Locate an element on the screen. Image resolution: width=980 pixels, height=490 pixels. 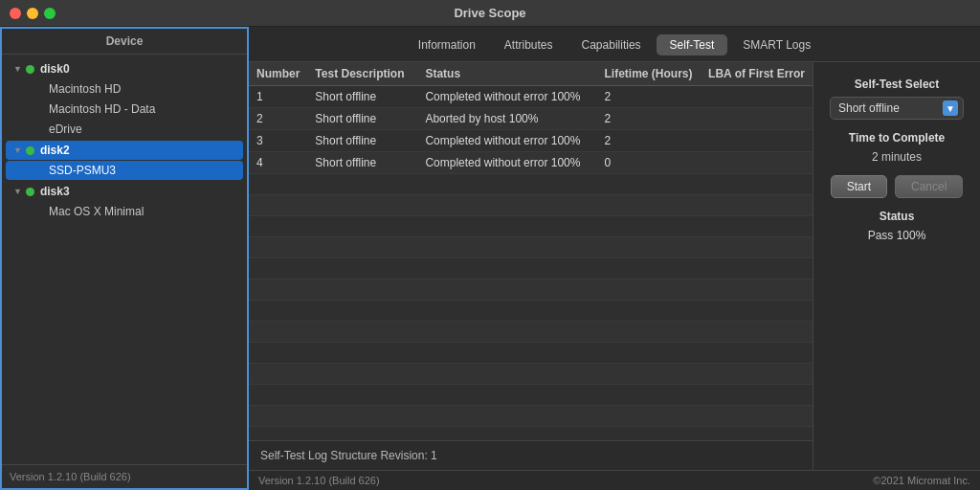
macintosh-hd-label: Macintosh HD is located at coordinates (84, 89).